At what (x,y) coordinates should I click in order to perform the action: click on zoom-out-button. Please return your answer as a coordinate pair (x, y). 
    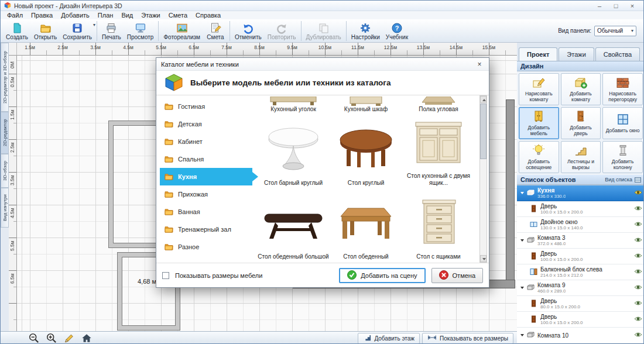
    Looking at the image, I should click on (34, 338).